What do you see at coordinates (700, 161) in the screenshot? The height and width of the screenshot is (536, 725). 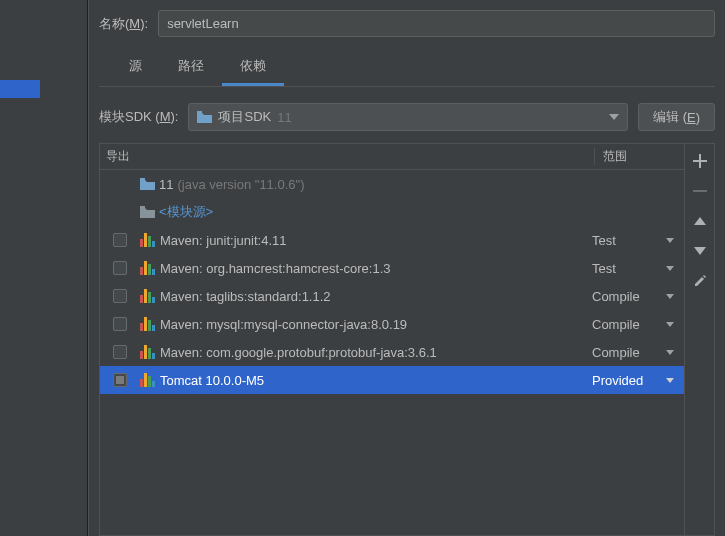 I see `add-button` at bounding box center [700, 161].